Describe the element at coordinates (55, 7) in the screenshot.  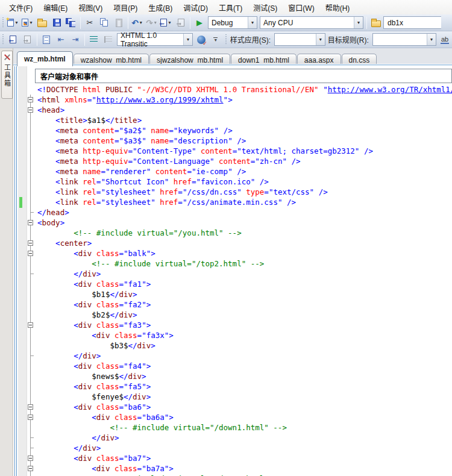
I see `menu-item: 编辑(E)` at that location.